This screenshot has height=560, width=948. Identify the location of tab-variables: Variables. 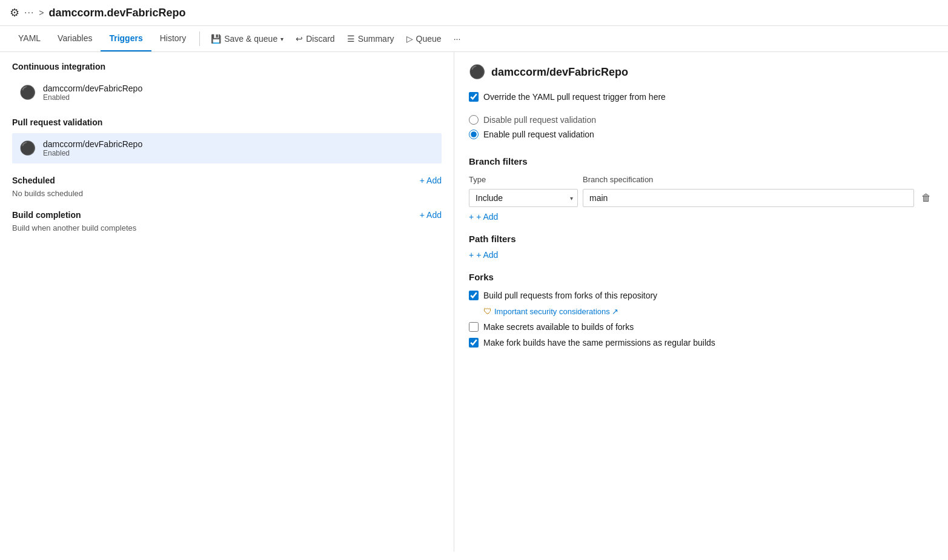
(75, 39).